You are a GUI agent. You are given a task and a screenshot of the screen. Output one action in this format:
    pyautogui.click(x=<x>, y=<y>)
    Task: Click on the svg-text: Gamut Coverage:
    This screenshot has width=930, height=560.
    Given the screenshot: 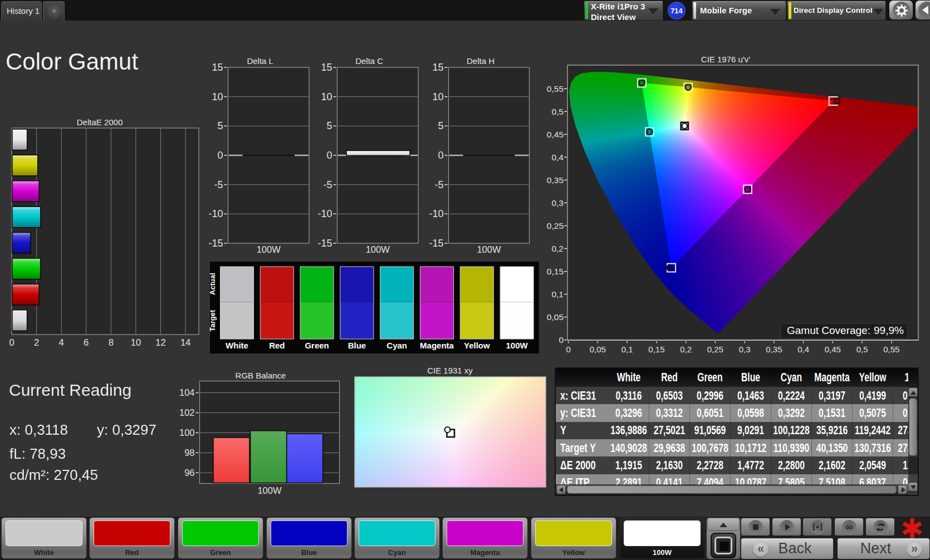 What is the action you would take?
    pyautogui.click(x=829, y=331)
    